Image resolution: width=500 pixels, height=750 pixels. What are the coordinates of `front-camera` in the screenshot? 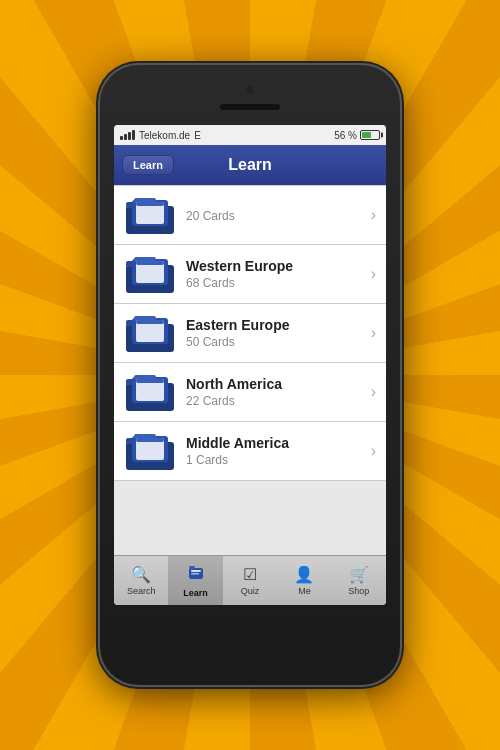 It's located at (250, 90).